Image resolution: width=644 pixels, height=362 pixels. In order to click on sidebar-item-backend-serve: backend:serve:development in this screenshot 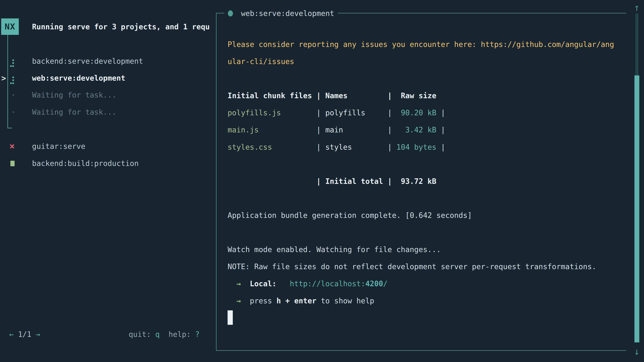, I will do `click(88, 61)`.